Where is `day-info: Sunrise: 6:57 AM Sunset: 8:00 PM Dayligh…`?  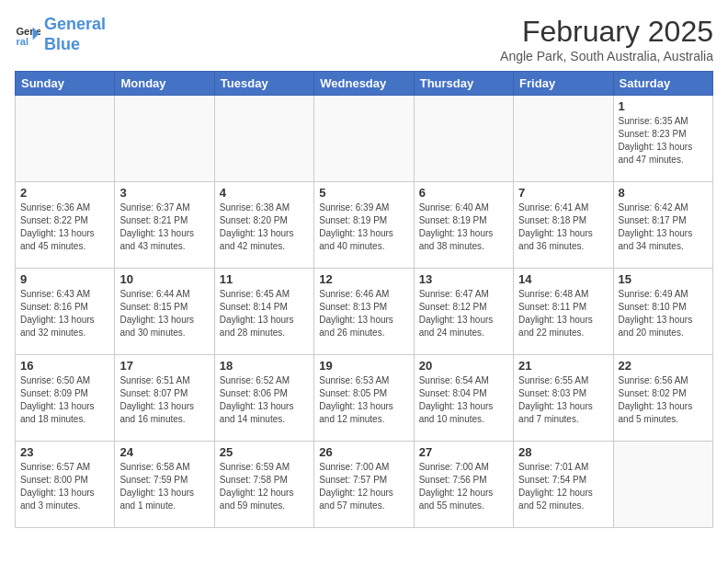
day-info: Sunrise: 6:57 AM Sunset: 8:00 PM Dayligh… is located at coordinates (64, 487).